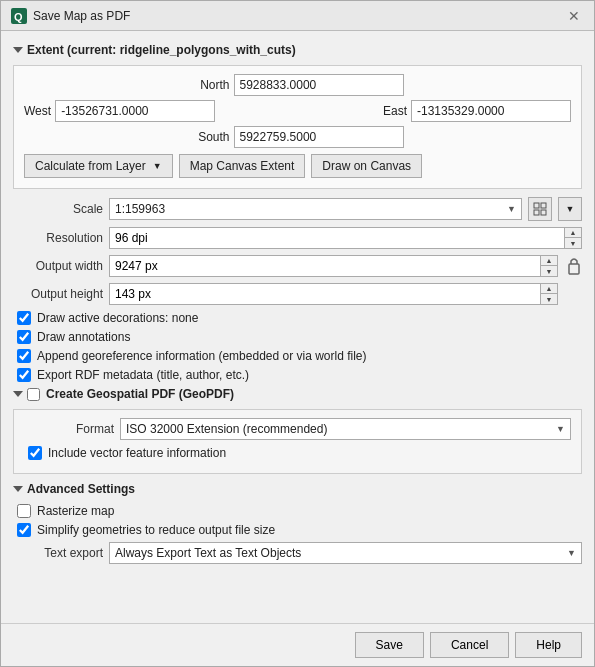  Describe the element at coordinates (202, 356) in the screenshot. I see `append-georef-label: Append georeference information (embedde…` at that location.